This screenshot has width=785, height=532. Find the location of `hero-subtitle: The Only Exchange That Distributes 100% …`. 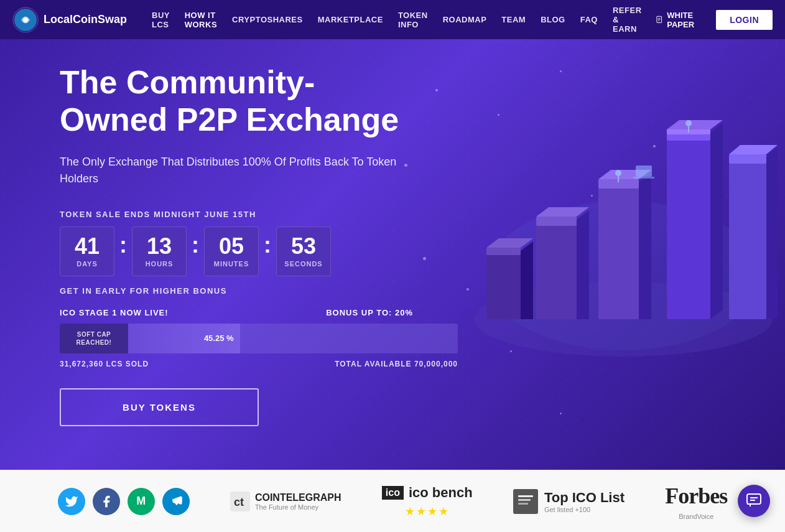

hero-subtitle: The Only Exchange That Distributes 100% … is located at coordinates (236, 170).